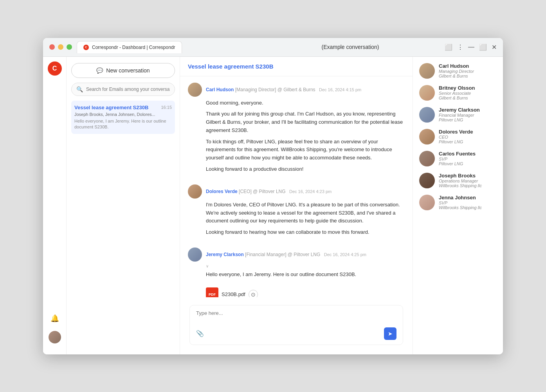 This screenshot has width=546, height=392. I want to click on avatar-dolores, so click(195, 191).